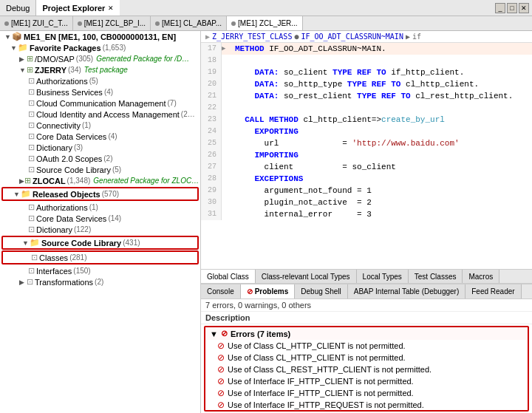  I want to click on ci-count: (2…, so click(188, 114).